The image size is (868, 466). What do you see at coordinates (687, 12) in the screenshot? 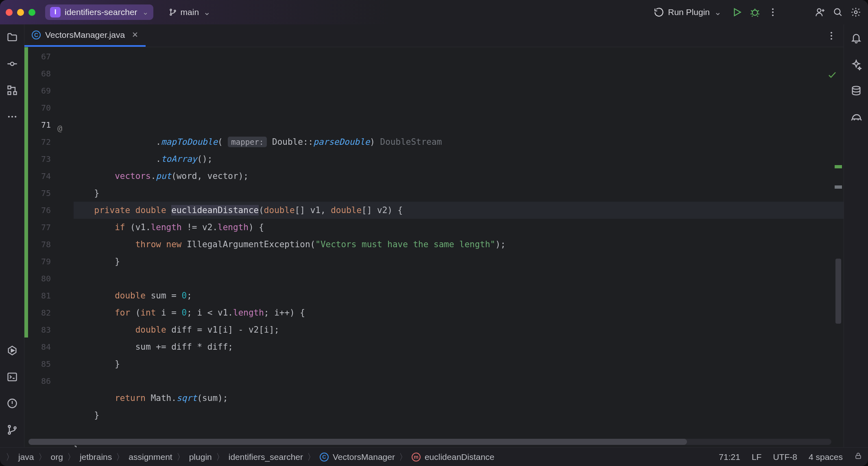
I see `run-config-selector: Run Plugin ⌄` at bounding box center [687, 12].